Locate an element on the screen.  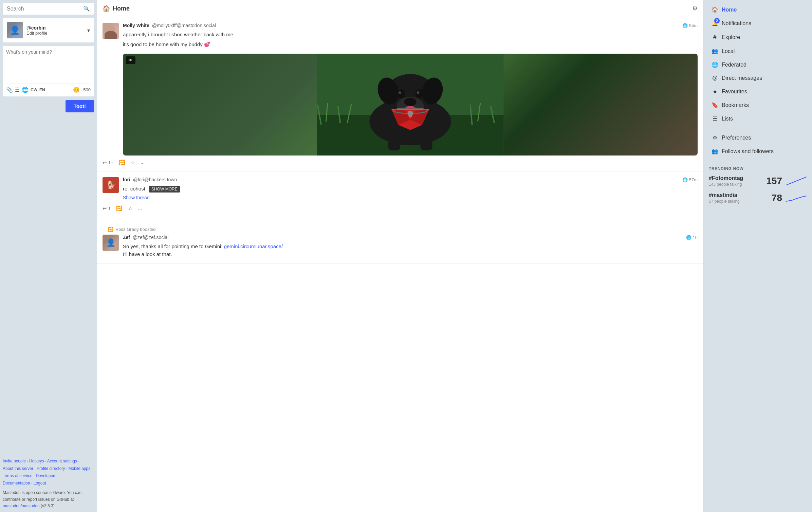
post-lori: 🐕 lori @lori@hackers.town 🌐 57m re: coho… is located at coordinates (400, 194).